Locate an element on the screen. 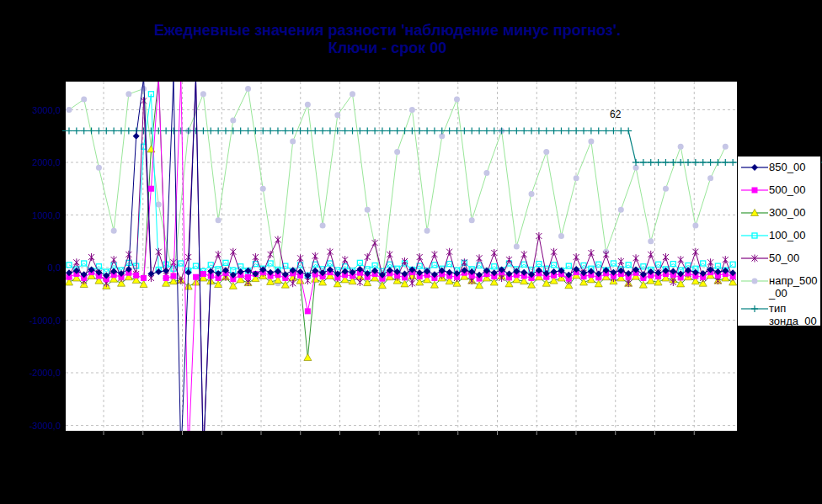 This screenshot has height=504, width=822. data-label-62: 62 is located at coordinates (615, 114).